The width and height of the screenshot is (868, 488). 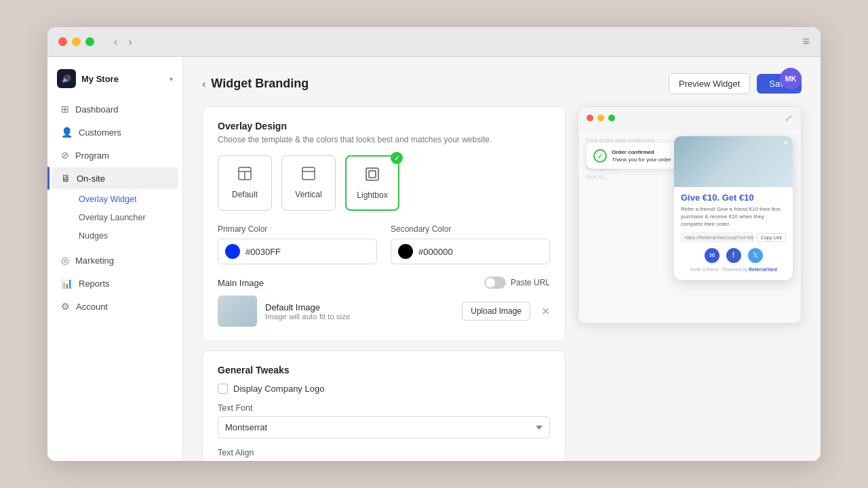 What do you see at coordinates (359, 317) in the screenshot?
I see `image-desc: Image will auto fit to size` at bounding box center [359, 317].